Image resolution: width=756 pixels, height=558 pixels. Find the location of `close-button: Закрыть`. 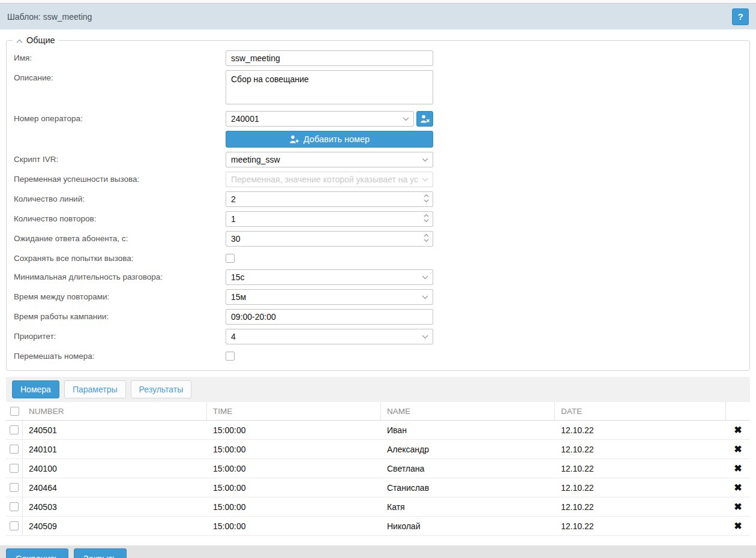

close-button: Закрыть is located at coordinates (100, 553).